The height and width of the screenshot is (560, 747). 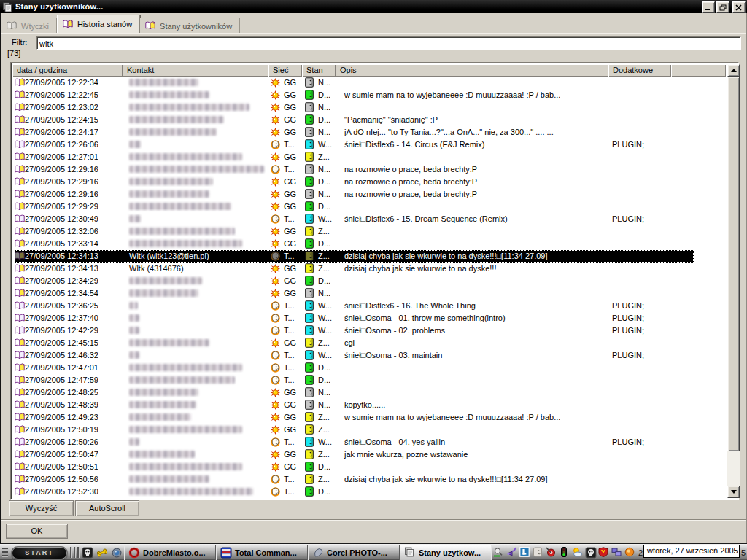 What do you see at coordinates (117, 553) in the screenshot?
I see `orb-icon` at bounding box center [117, 553].